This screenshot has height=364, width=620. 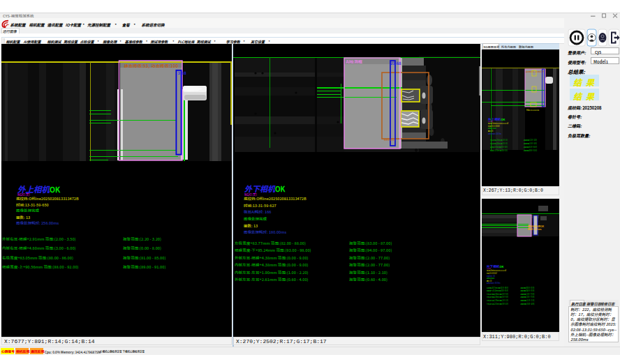 I want to click on svg-text: EA3:41.8 u:38, so click(x=533, y=110).